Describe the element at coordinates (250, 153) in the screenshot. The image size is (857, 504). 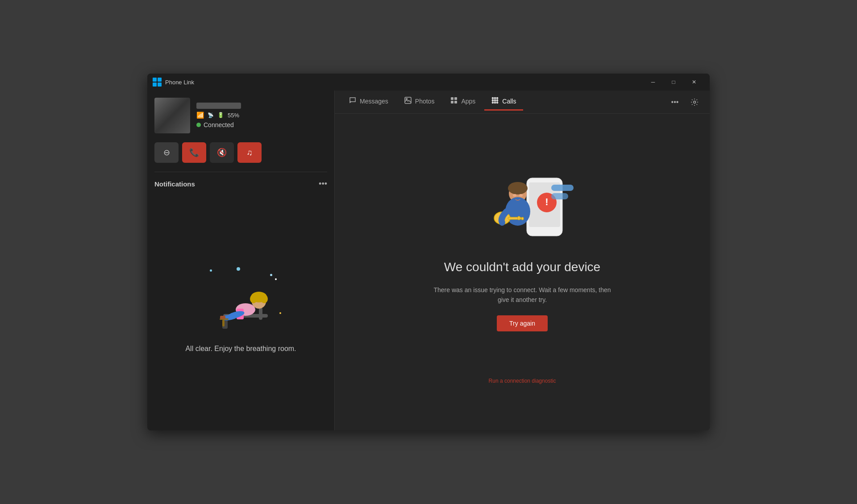
I see `music-button: ♫` at that location.